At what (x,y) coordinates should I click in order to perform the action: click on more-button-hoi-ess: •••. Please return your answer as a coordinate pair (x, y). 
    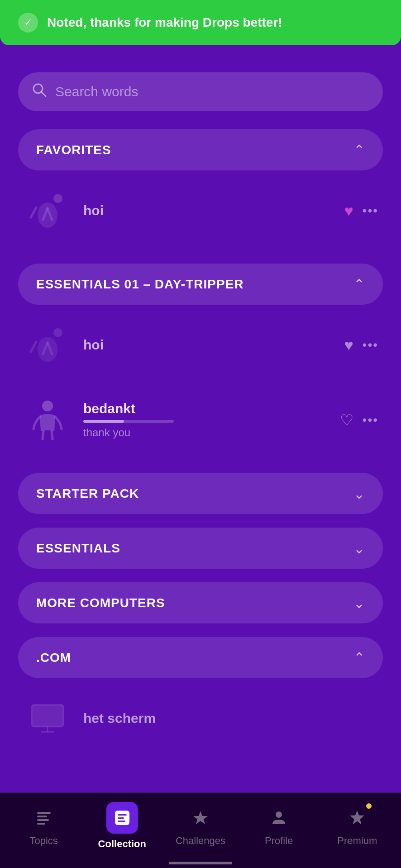
    Looking at the image, I should click on (370, 345).